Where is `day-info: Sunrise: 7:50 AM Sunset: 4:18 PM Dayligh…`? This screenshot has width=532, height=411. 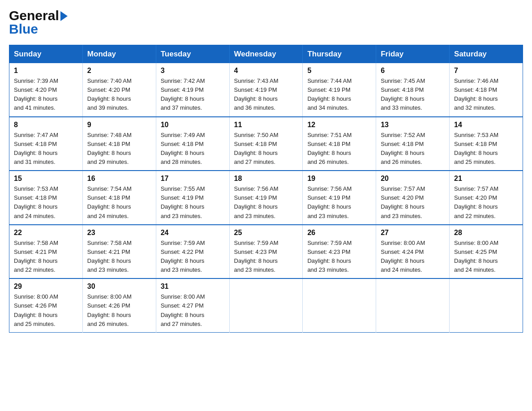 day-info: Sunrise: 7:50 AM Sunset: 4:18 PM Dayligh… is located at coordinates (266, 149).